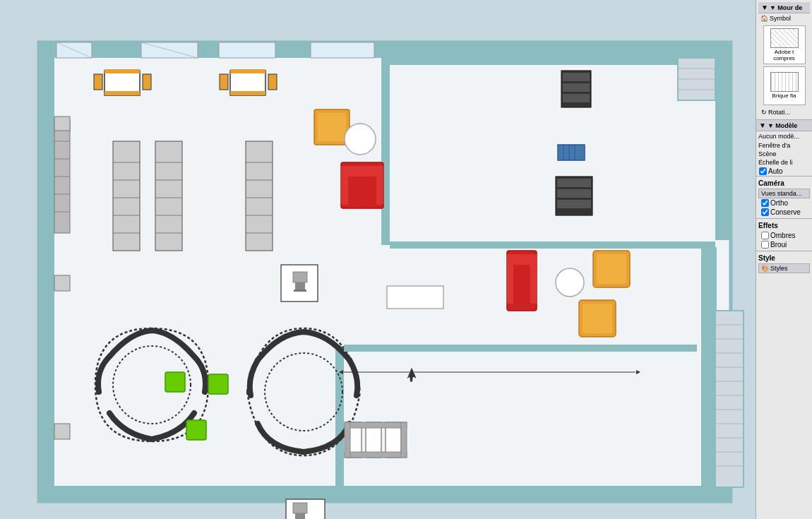 Image resolution: width=812 pixels, height=519 pixels. What do you see at coordinates (784, 112) in the screenshot?
I see `rotation-row: ↻ Rotati...` at bounding box center [784, 112].